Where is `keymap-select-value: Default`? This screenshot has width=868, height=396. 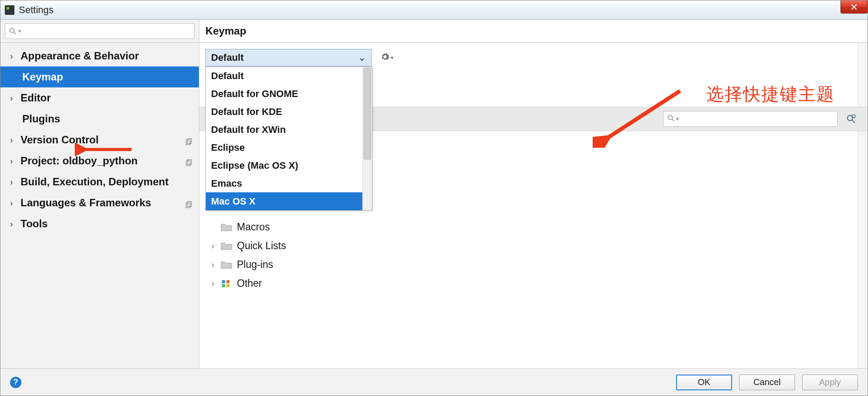
keymap-select-value: Default is located at coordinates (227, 58).